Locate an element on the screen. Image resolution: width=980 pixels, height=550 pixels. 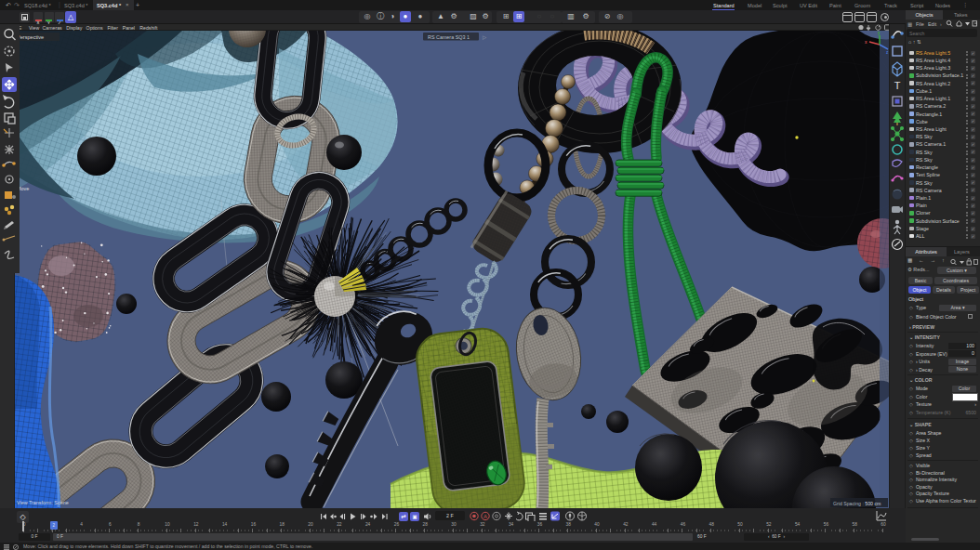
svg-text: View Transform: Scene is located at coordinates (43, 503).